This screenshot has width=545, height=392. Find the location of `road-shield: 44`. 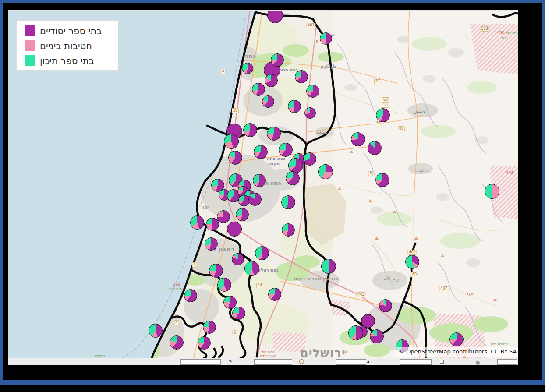

road-shield: 44 is located at coordinates (260, 286).